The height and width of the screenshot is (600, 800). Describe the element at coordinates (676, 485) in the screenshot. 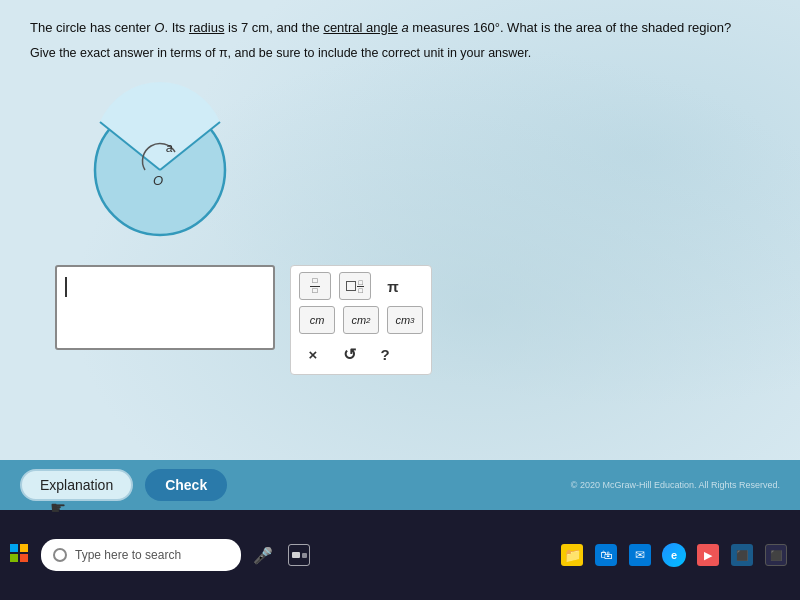

I see `copyright-text: © 2020 McGraw-Hill Education. All Rights…` at that location.